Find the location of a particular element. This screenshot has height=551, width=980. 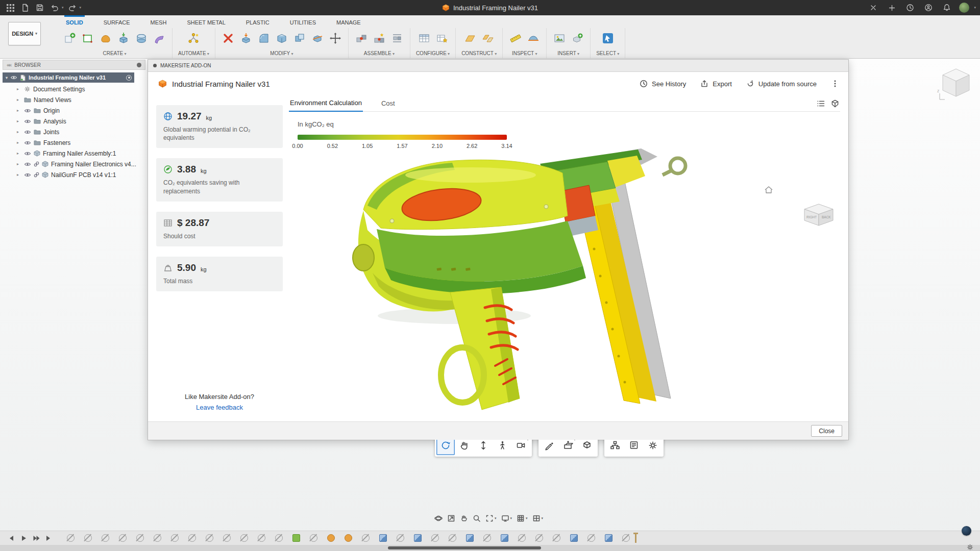

file-icon is located at coordinates (25, 8).